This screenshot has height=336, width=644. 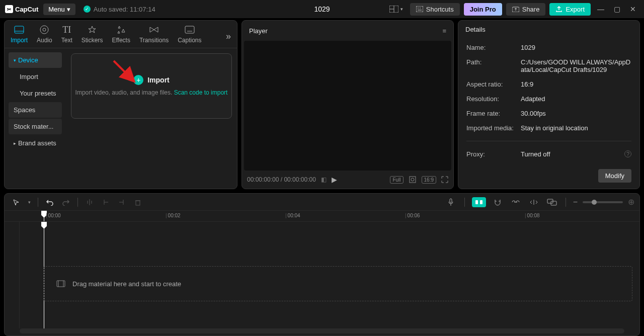 What do you see at coordinates (66, 202) in the screenshot?
I see `redo-button` at bounding box center [66, 202].